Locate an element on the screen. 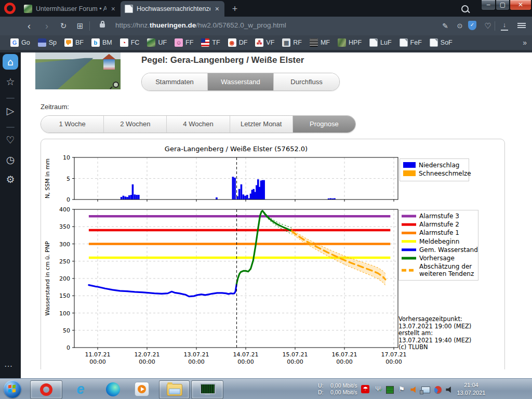 This screenshot has width=532, height=399. opera-menu-button is located at coordinates (10, 8).